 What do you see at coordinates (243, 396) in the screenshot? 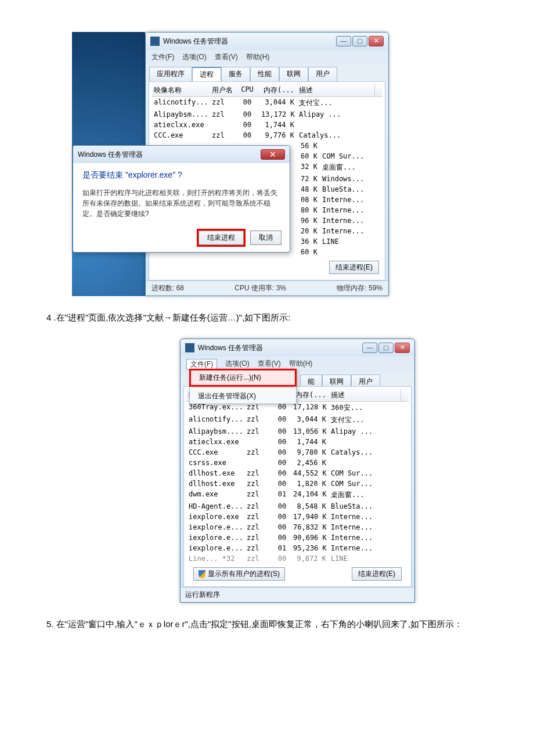
I see `menu-exit: 退出任务管理器(X)` at bounding box center [243, 396].